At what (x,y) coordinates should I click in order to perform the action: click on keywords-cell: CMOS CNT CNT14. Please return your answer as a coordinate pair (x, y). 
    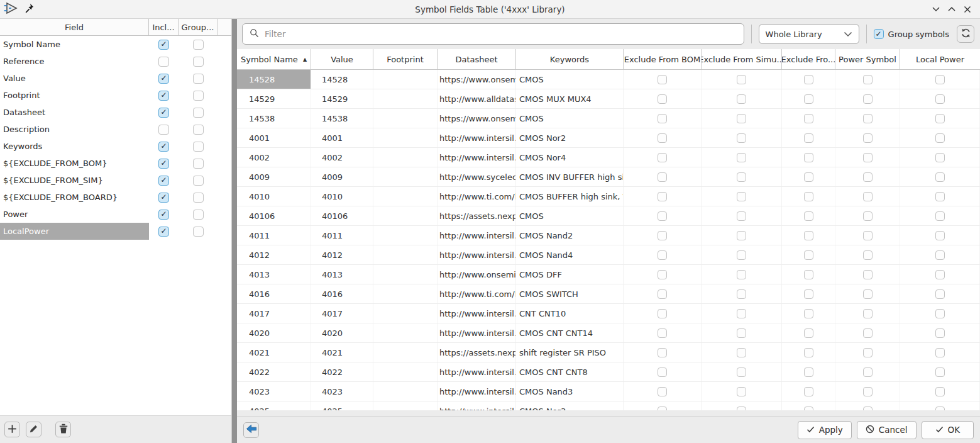
    Looking at the image, I should click on (570, 333).